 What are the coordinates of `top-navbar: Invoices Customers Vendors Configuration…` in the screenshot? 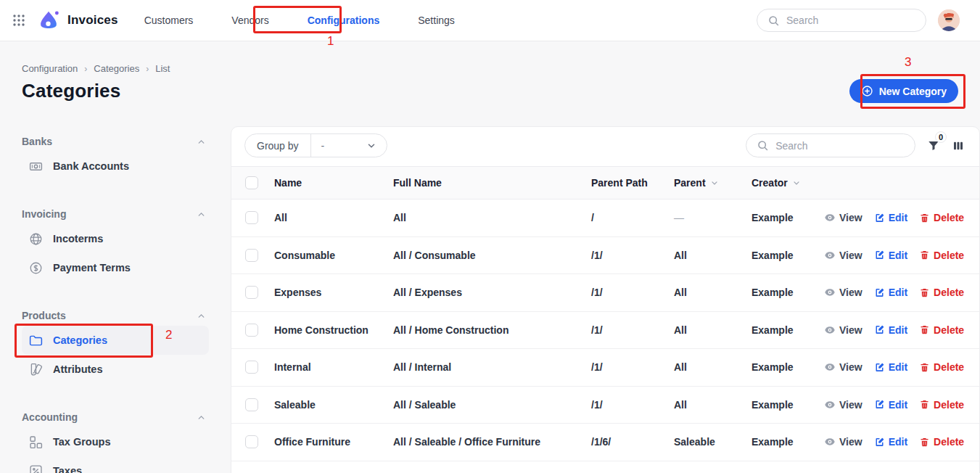 It's located at (490, 20).